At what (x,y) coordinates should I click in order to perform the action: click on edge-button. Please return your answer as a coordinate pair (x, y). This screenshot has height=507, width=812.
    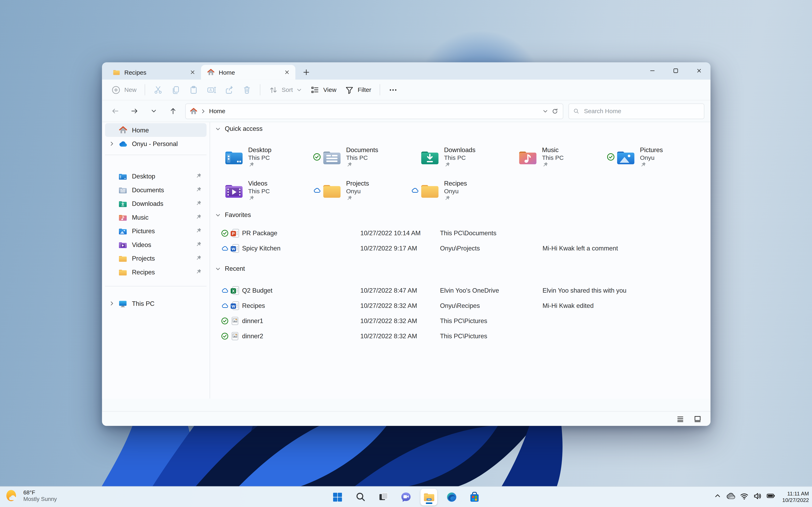
    Looking at the image, I should click on (452, 497).